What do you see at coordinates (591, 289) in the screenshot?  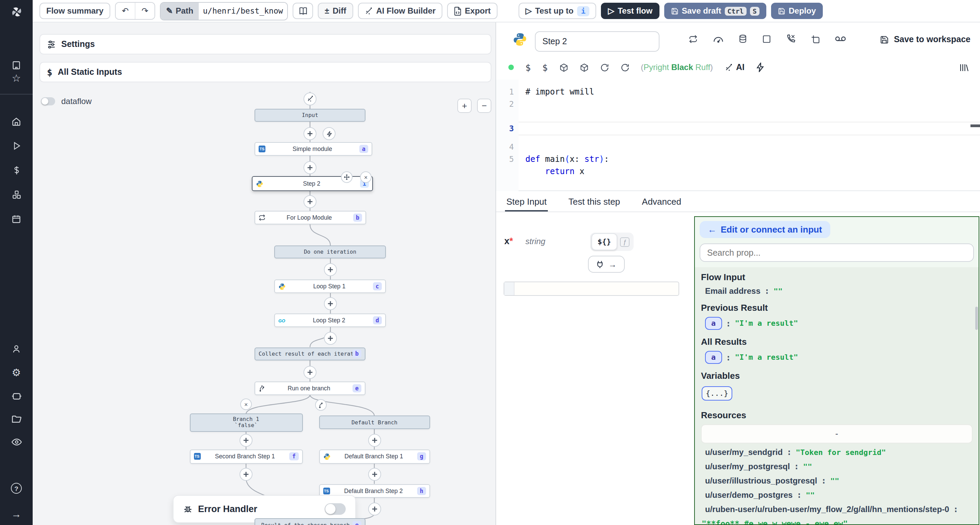 I see `arg-value-field` at bounding box center [591, 289].